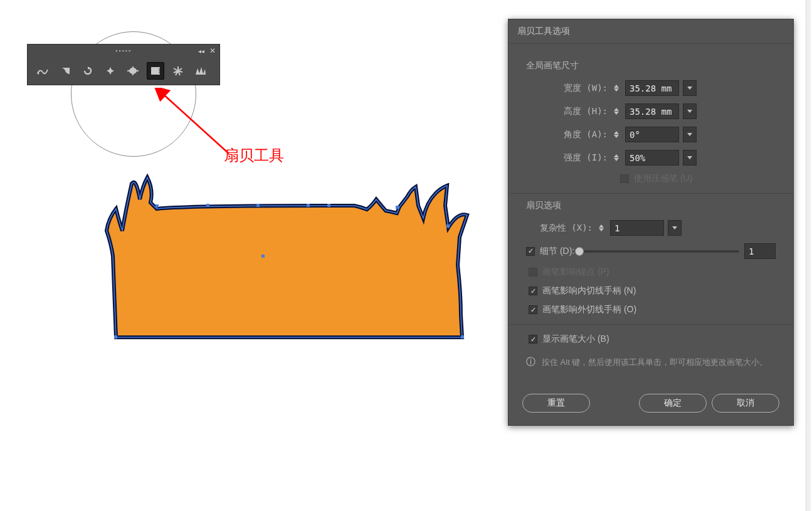 The width and height of the screenshot is (812, 511). Describe the element at coordinates (533, 272) in the screenshot. I see `anchor-checkbox` at that location.